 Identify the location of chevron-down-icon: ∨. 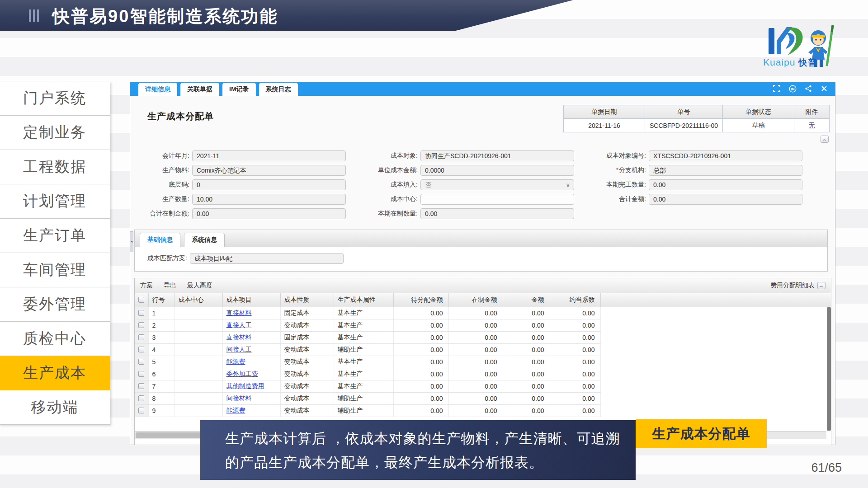
(568, 185).